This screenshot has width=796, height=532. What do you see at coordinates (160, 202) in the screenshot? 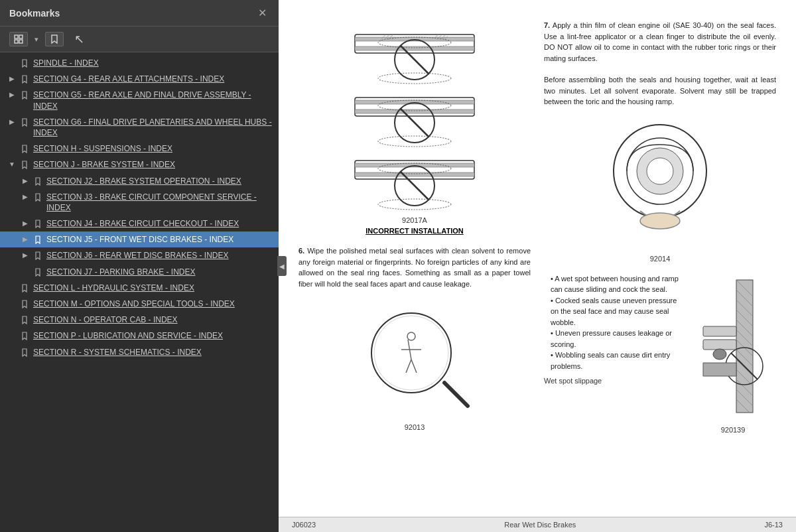
I see `bookmark-text-j3: SECTION J3 - BRAKE CIRCUIT COMPONENT SER…` at bounding box center [160, 202].